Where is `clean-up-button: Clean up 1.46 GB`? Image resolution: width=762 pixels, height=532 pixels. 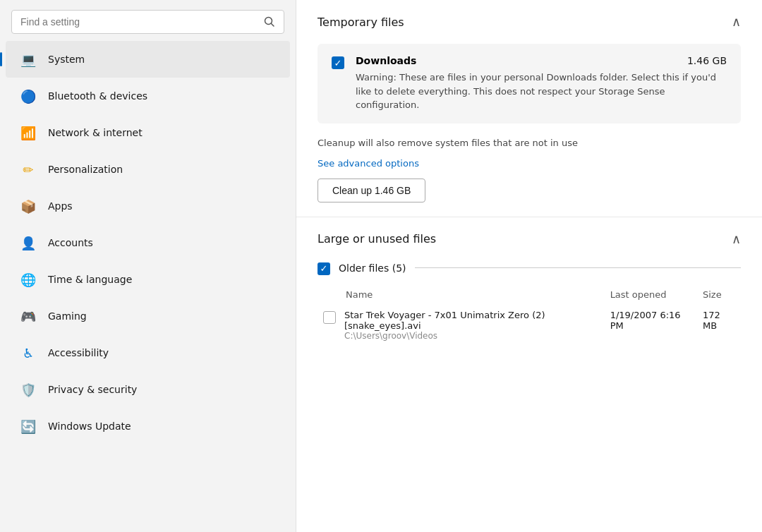 clean-up-button: Clean up 1.46 GB is located at coordinates (371, 191).